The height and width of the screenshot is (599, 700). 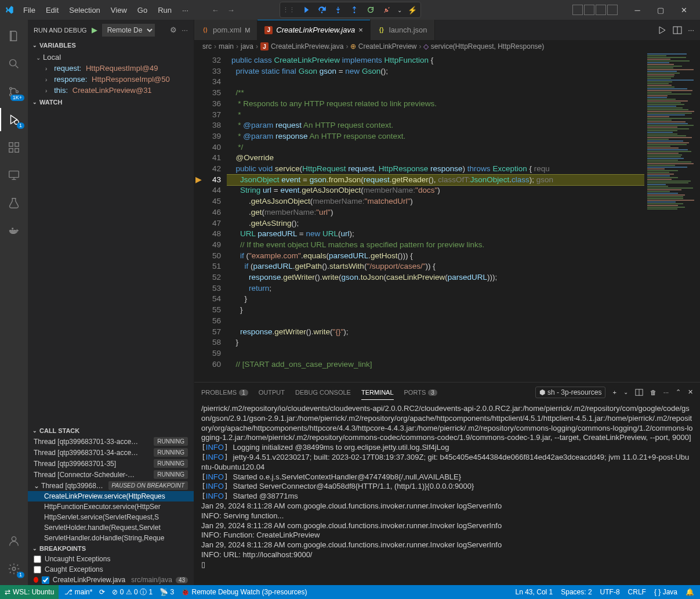 I want to click on section-breakpoints: ⌄BREAKPOINTS, so click(x=111, y=549).